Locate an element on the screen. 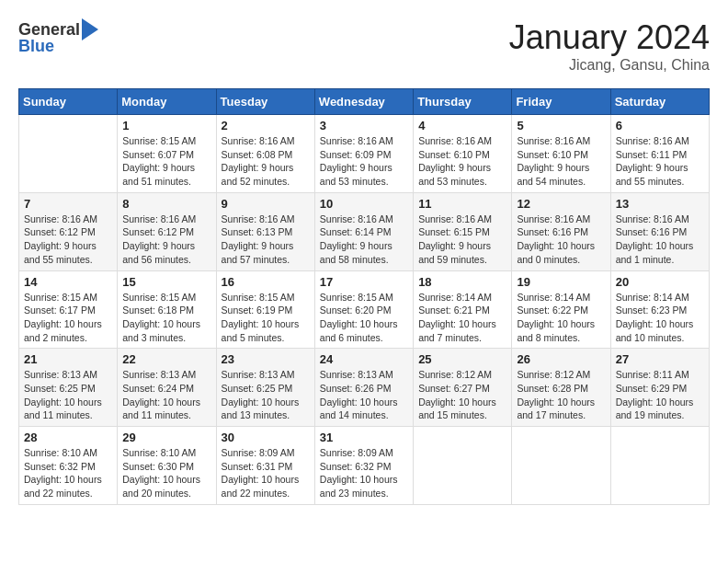 This screenshot has height=563, width=728. day-number: 13 is located at coordinates (660, 204).